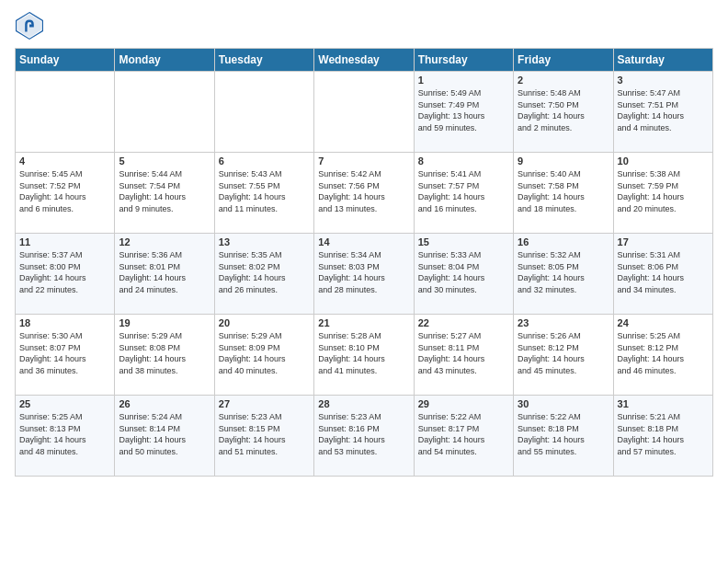  Describe the element at coordinates (463, 112) in the screenshot. I see `calendar-cell: 1Sunrise: 5:49 AM Sunset: 7:49 PM Daylig…` at that location.